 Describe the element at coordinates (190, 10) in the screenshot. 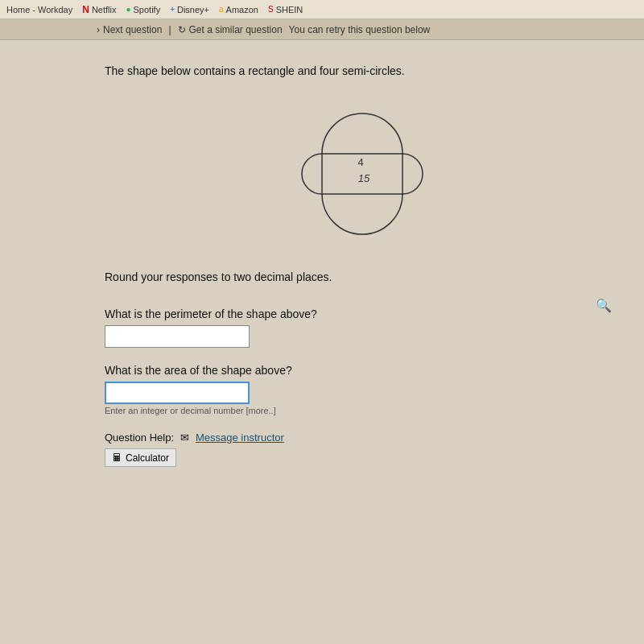

I see `tab-disney: + Disney+` at that location.